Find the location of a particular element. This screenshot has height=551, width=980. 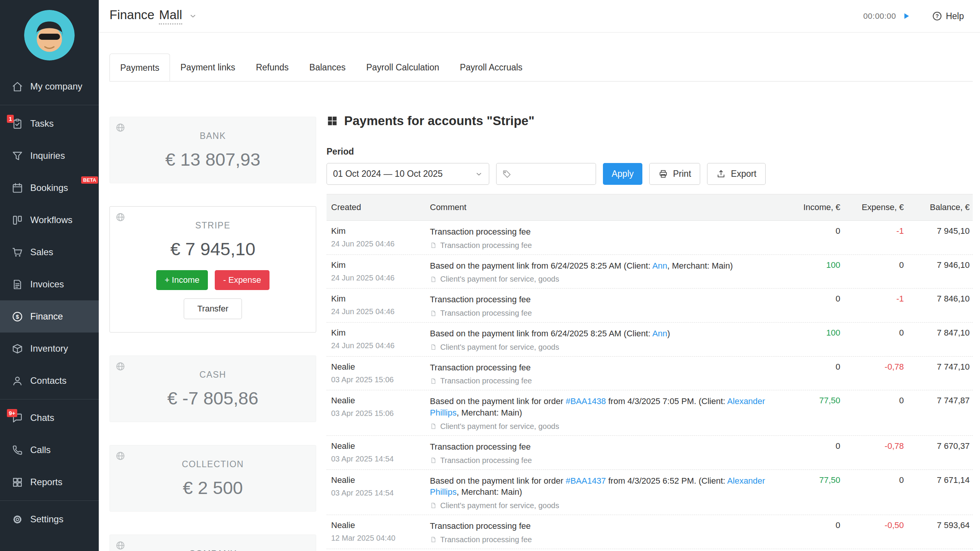

comment-segment: Based on the payment link from 6/24/2025… is located at coordinates (541, 334).